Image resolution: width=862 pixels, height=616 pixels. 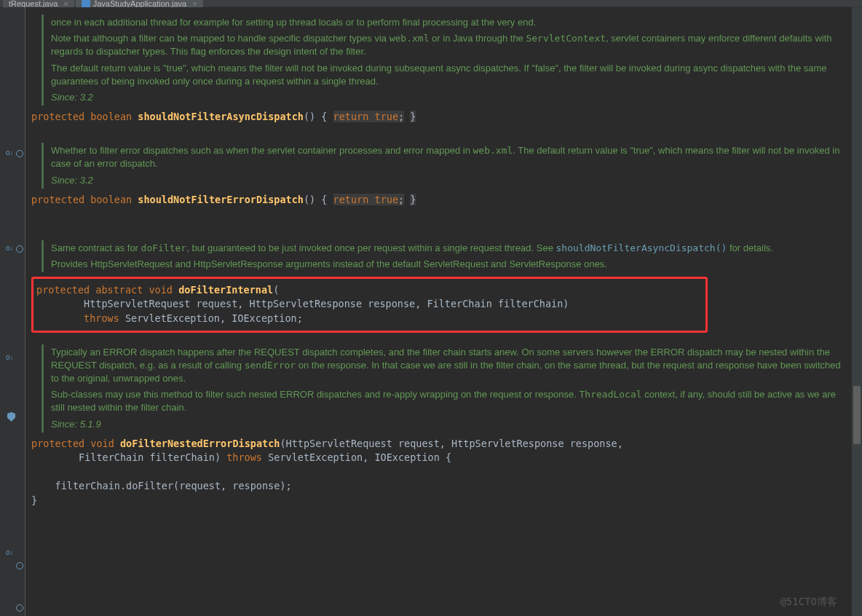 What do you see at coordinates (20, 608) in the screenshot?
I see `collapse-icon` at bounding box center [20, 608].